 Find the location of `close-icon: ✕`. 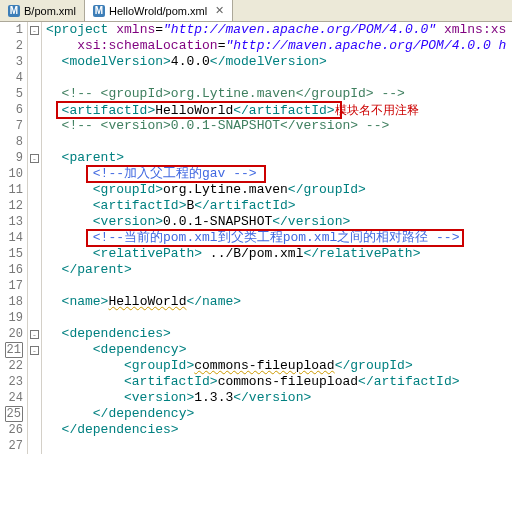

close-icon: ✕ is located at coordinates (220, 10).